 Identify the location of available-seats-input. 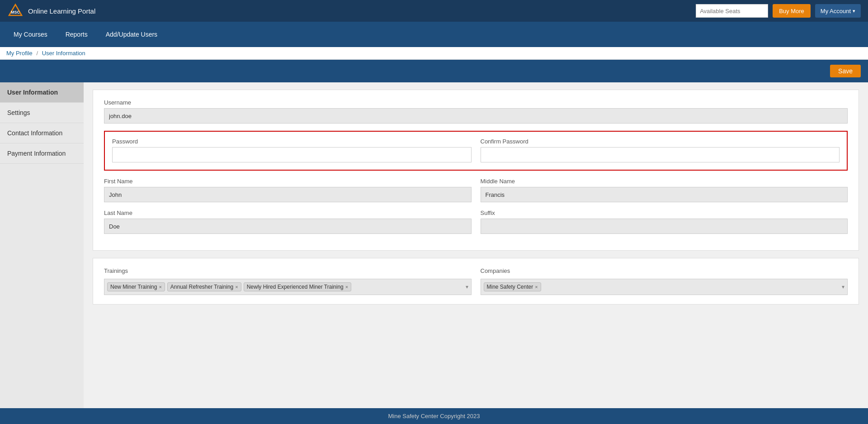
(732, 11).